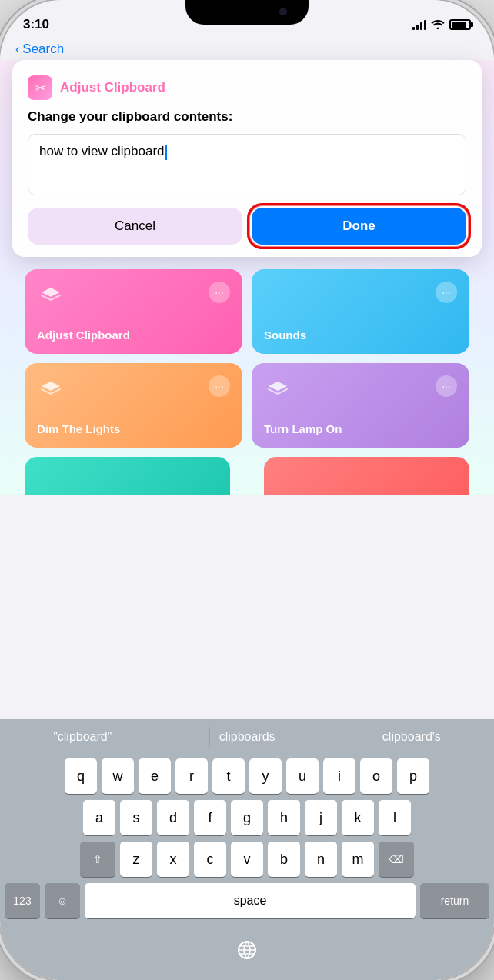 The height and width of the screenshot is (980, 494). Describe the element at coordinates (247, 859) in the screenshot. I see `key-row-3: ⇧ z x c v b n m ⌫` at that location.